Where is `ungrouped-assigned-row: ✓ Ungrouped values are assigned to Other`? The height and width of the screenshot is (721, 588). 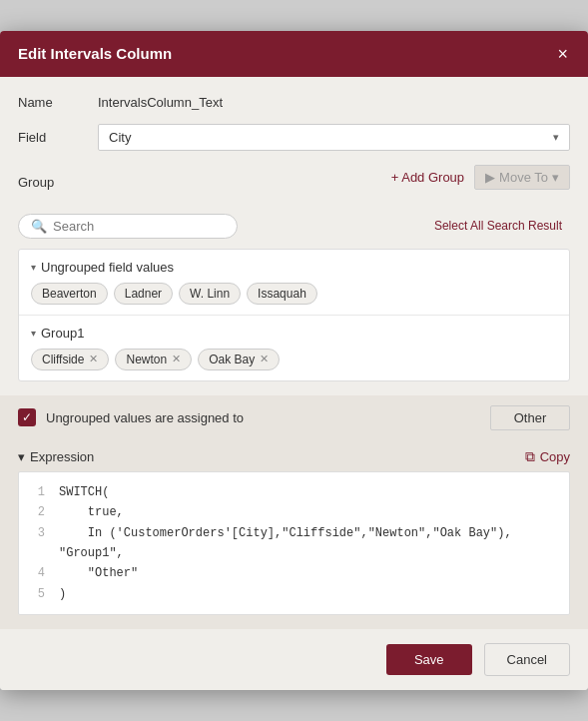 ungrouped-assigned-row: ✓ Ungrouped values are assigned to Other is located at coordinates (294, 417).